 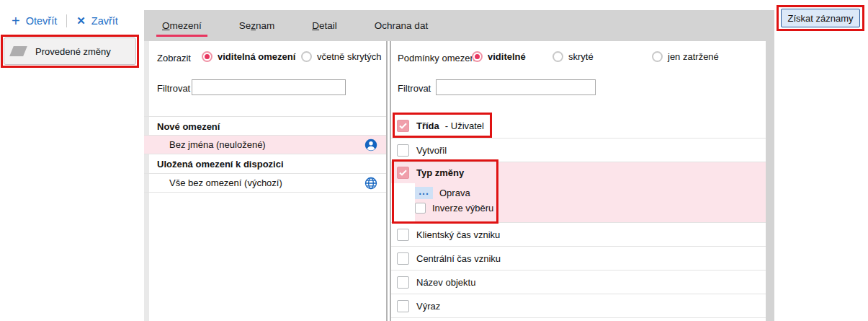 I want to click on invert-label: Inverze výběru, so click(x=462, y=208).